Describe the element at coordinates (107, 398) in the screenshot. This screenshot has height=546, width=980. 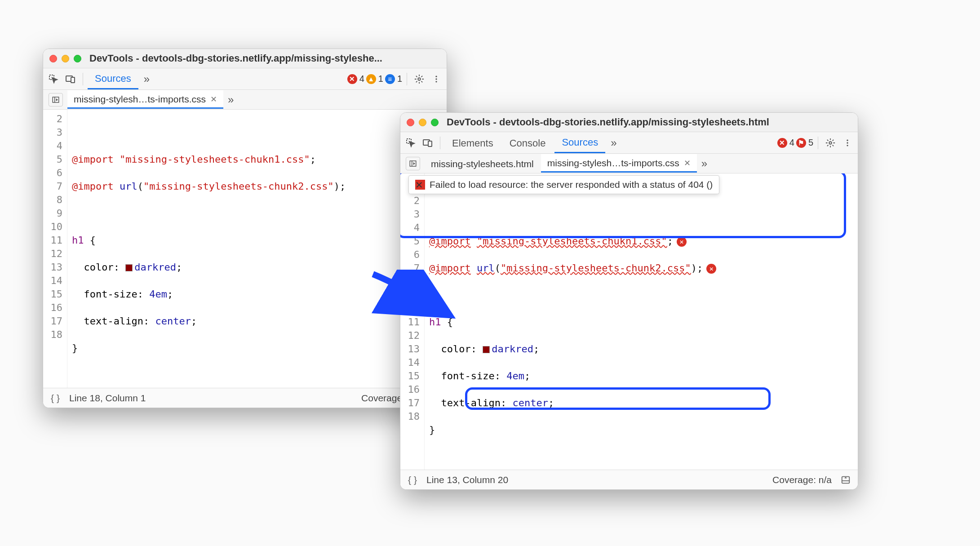
I see `cursor-position: Line 18, Column 1` at that location.